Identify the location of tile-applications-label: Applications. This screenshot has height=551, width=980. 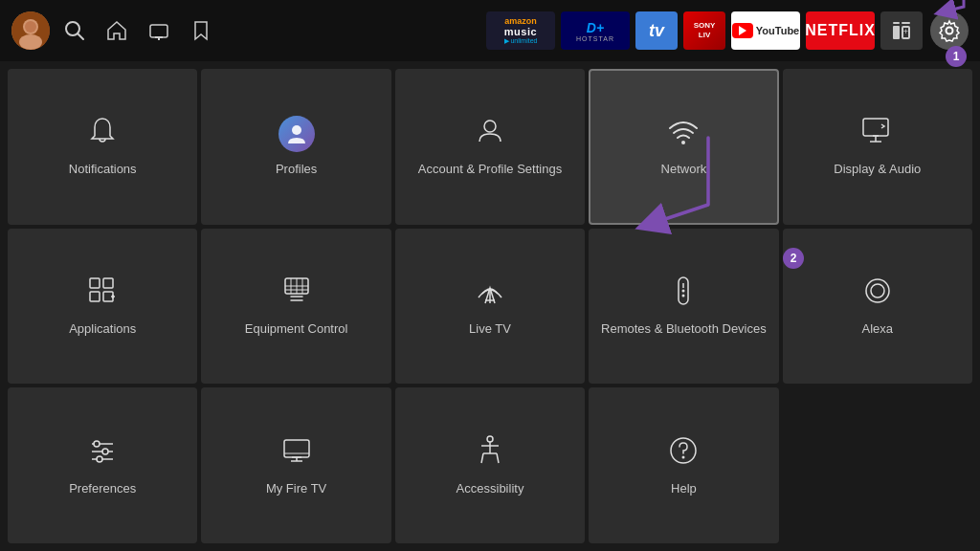
(102, 329).